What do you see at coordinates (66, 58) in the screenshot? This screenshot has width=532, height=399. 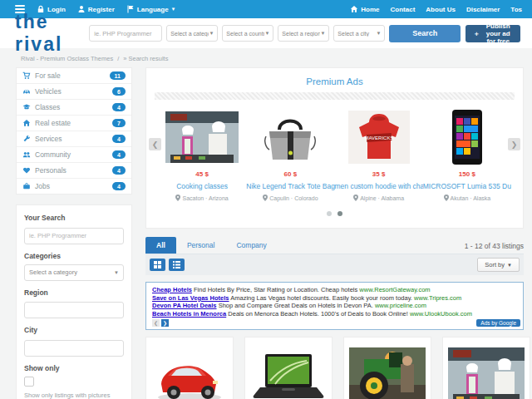 I see `breadcrumb-root: Rival - Premium Osclass Themes` at bounding box center [66, 58].